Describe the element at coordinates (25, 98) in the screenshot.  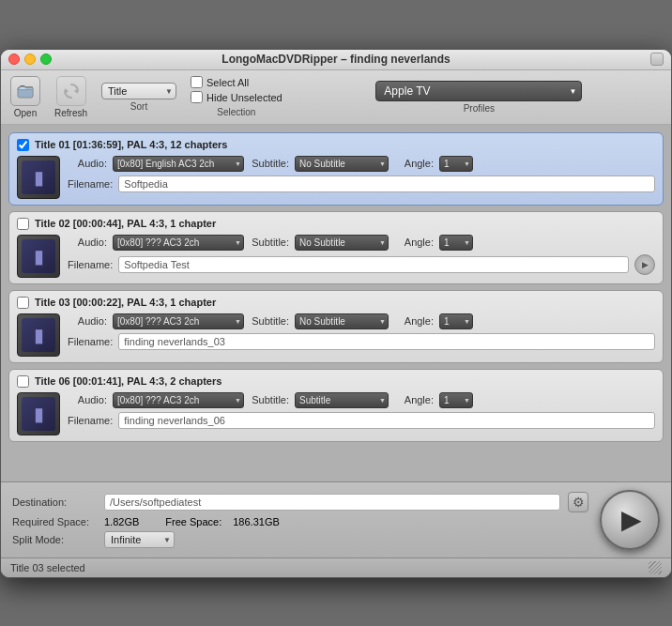
I see `open-tool: Open` at that location.